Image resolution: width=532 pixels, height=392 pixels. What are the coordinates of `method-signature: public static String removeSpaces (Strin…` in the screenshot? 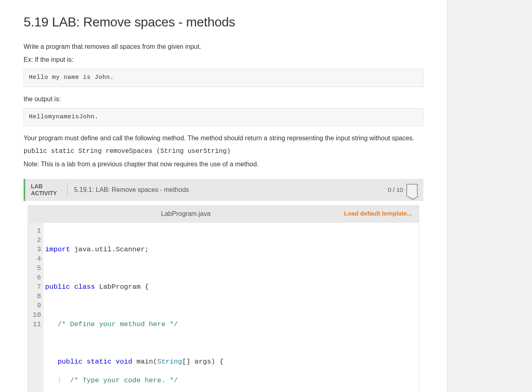 It's located at (224, 151).